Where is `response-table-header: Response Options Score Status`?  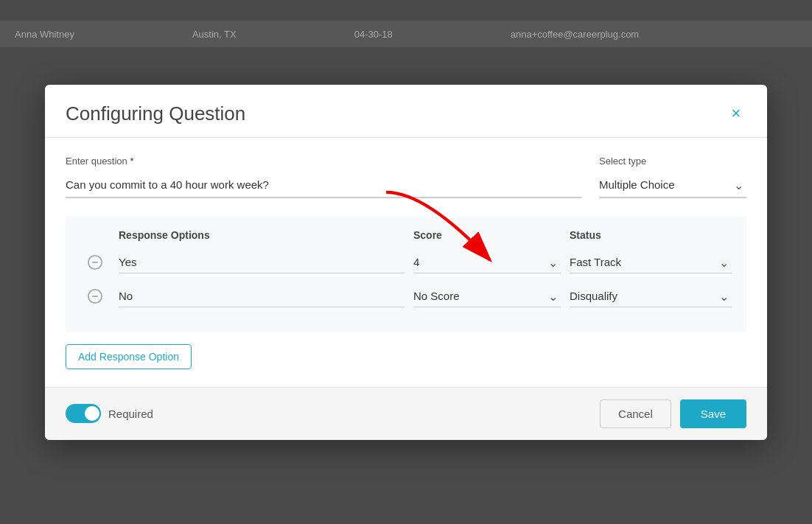 response-table-header: Response Options Score Status is located at coordinates (406, 235).